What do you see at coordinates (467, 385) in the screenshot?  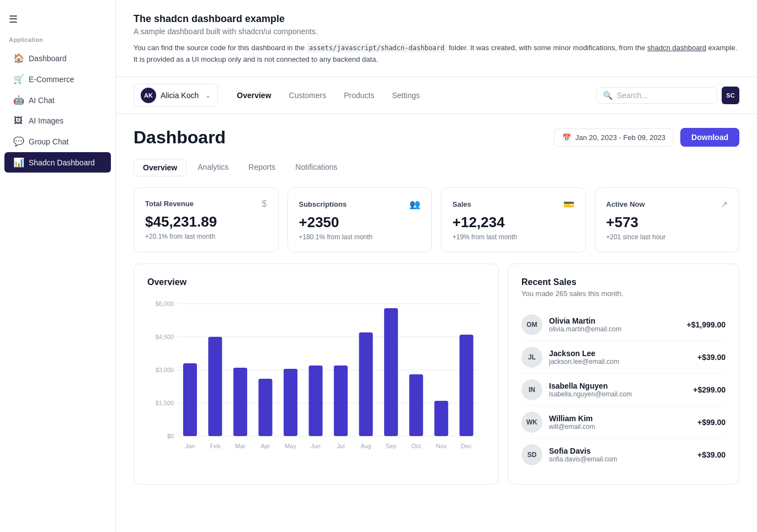 I see `bar-Dec` at bounding box center [467, 385].